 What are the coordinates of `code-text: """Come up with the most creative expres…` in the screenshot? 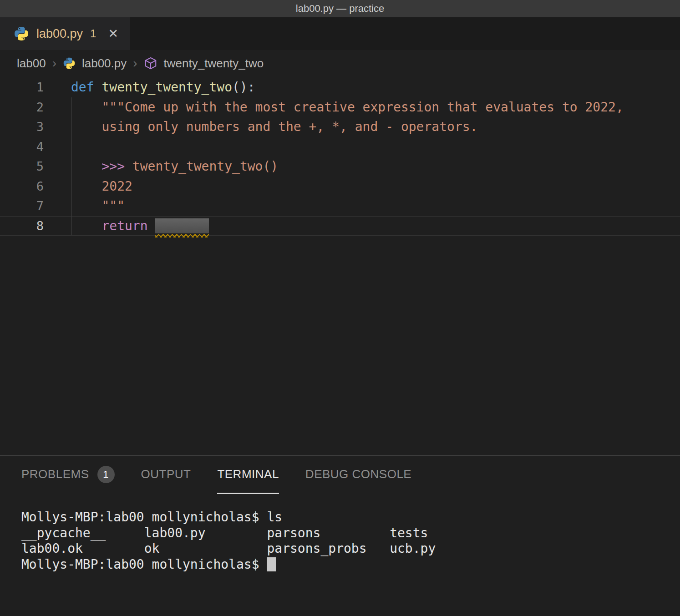 It's located at (347, 107).